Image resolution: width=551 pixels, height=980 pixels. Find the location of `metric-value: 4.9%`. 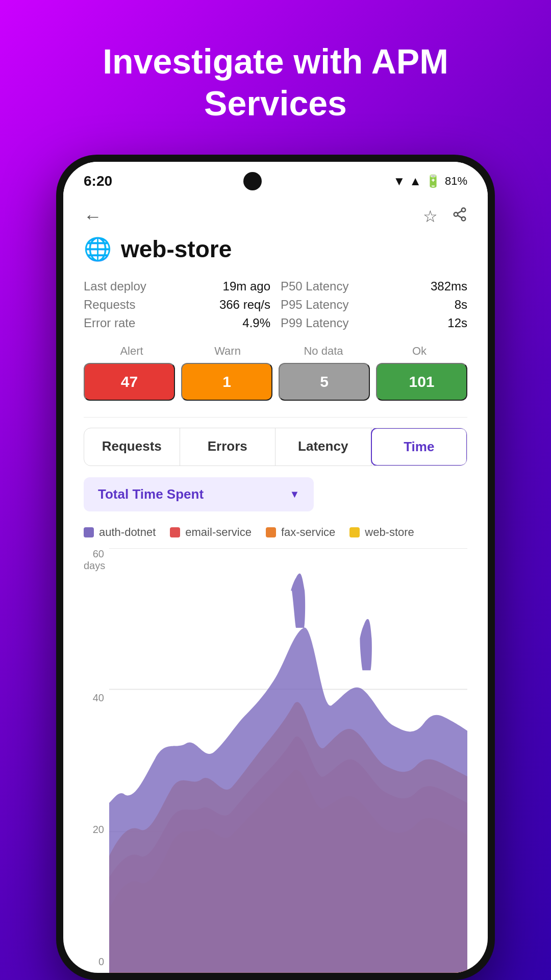

metric-value: 4.9% is located at coordinates (256, 323).